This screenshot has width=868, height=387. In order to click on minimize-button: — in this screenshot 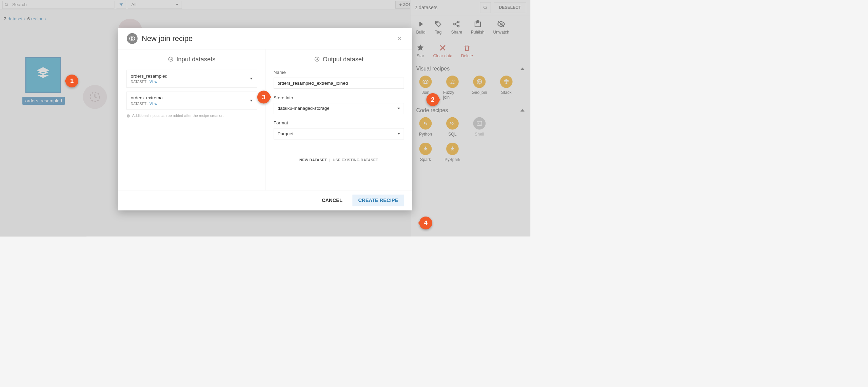, I will do `click(387, 39)`.